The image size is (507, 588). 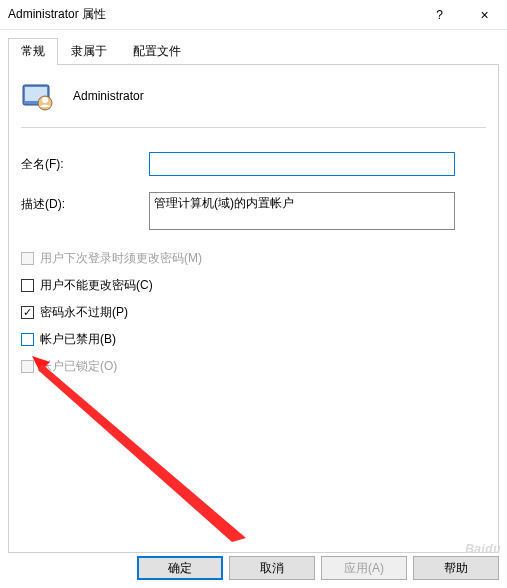 What do you see at coordinates (254, 366) in the screenshot?
I see `check-account-locked: 帐户已锁定(O)` at bounding box center [254, 366].